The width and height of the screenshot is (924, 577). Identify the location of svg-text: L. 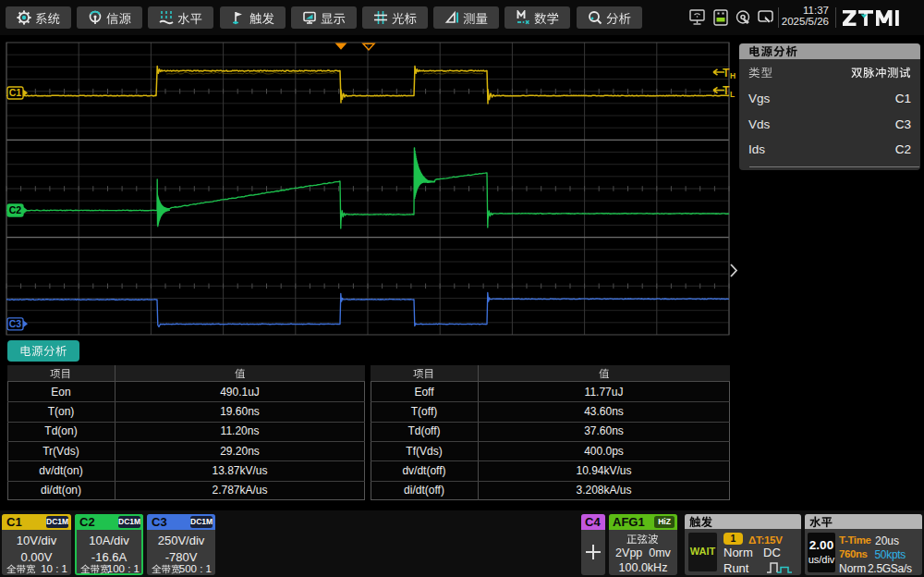
(732, 94).